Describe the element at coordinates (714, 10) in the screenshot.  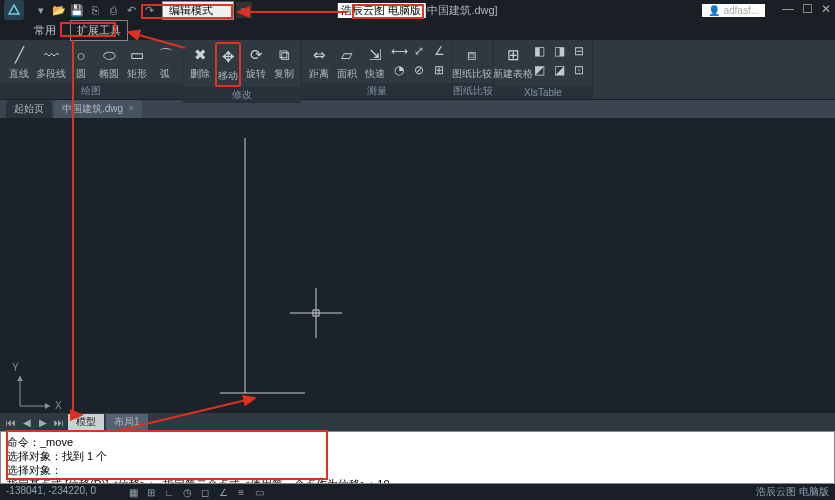
I see `user-icon: 👤` at that location.